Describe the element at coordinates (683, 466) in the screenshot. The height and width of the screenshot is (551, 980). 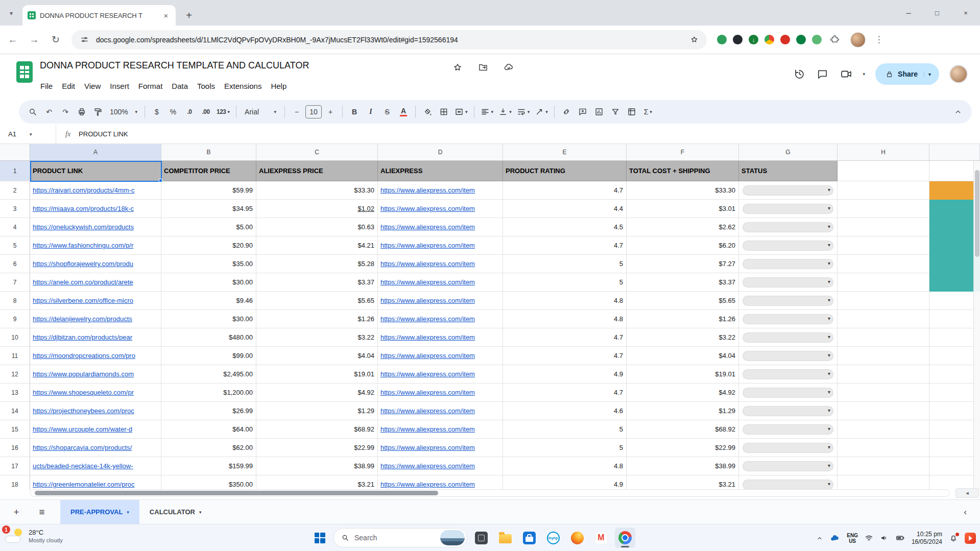
I see `cell-total-cost: $38.99` at that location.